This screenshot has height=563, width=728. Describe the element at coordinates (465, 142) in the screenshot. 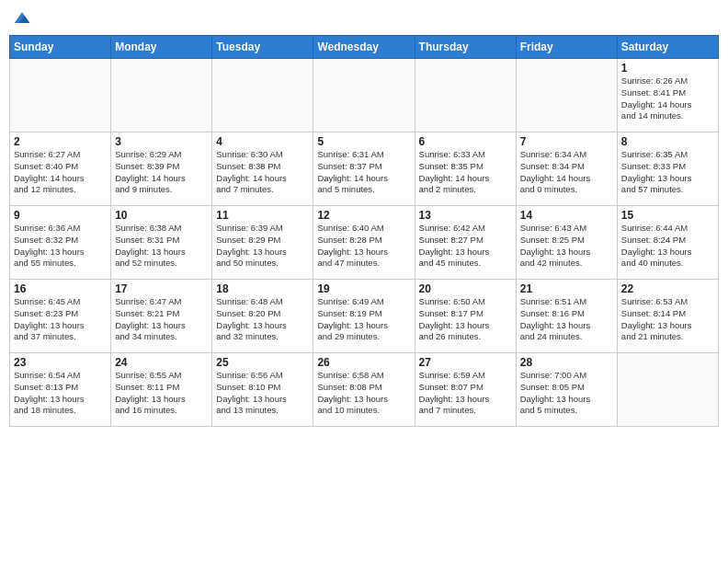

I see `day-number: 6` at that location.